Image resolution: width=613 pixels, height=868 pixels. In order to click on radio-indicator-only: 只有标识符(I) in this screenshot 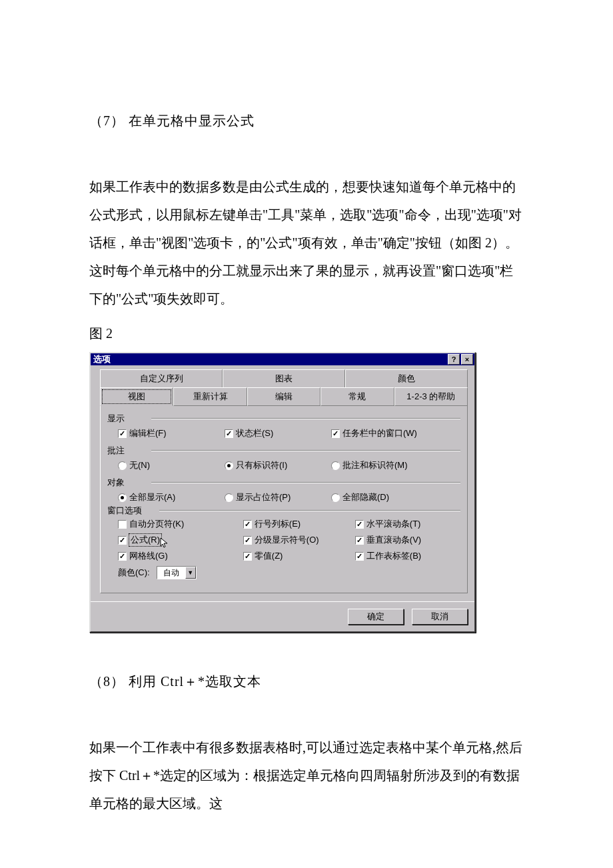, I will do `click(278, 465)`.